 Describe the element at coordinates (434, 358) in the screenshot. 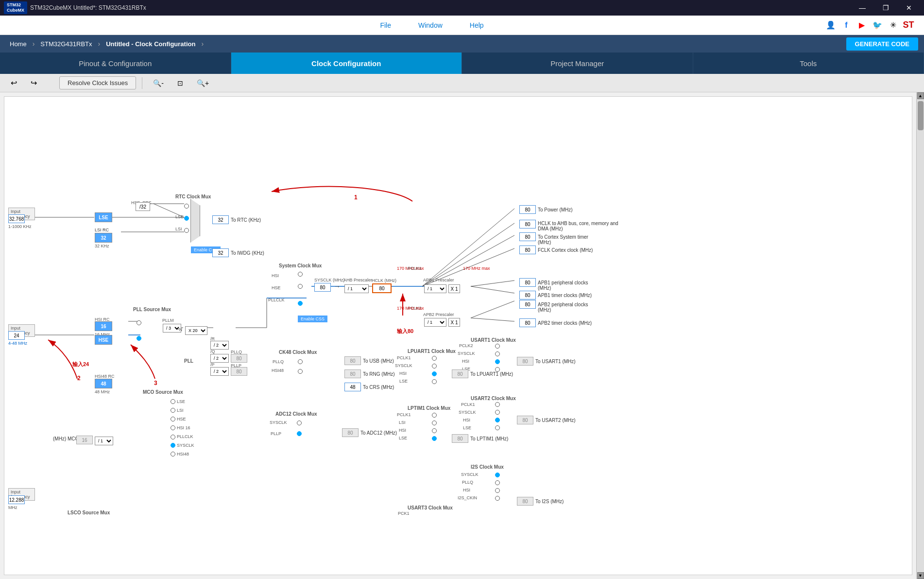

I see `lpuart1-radio-pclk1` at that location.